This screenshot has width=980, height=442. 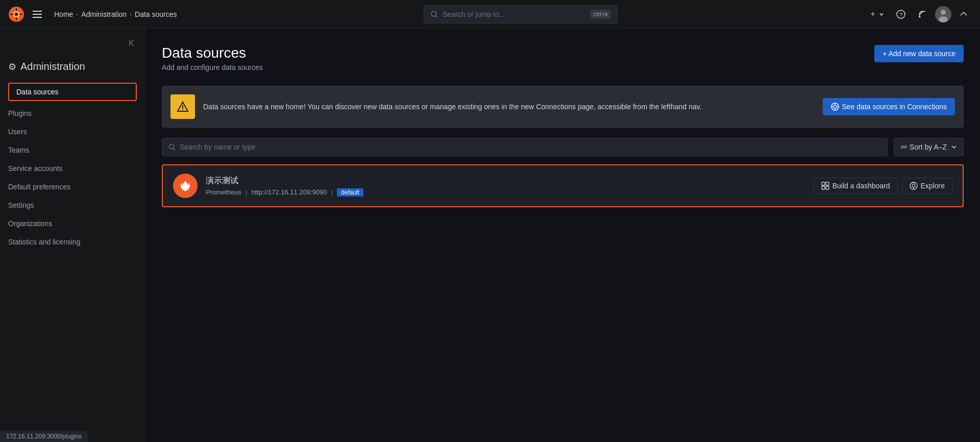 I want to click on topnav: Home › Administration › Data sources Sea…, so click(x=490, y=14).